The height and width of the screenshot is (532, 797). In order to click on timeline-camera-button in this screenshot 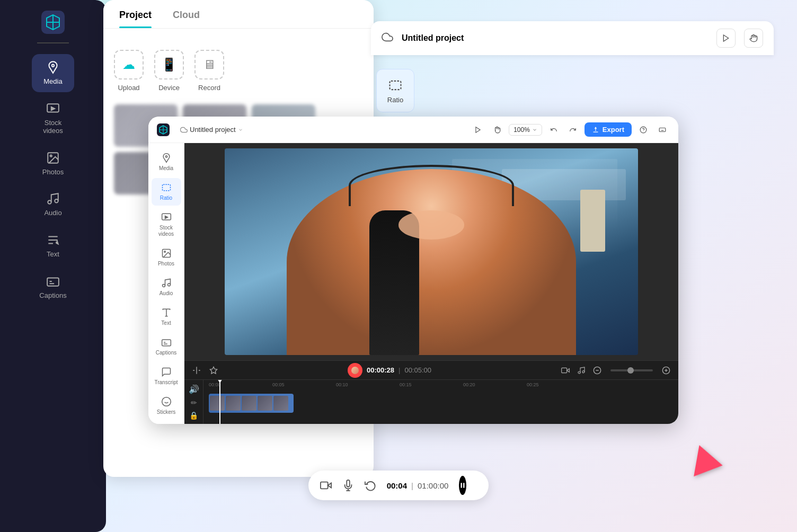, I will do `click(565, 370)`.